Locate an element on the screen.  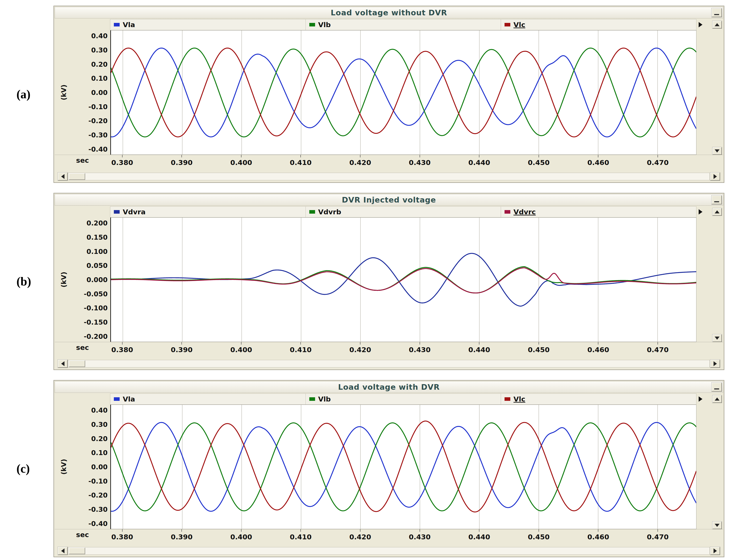
x-tick-label: 0.410 is located at coordinates (301, 537).